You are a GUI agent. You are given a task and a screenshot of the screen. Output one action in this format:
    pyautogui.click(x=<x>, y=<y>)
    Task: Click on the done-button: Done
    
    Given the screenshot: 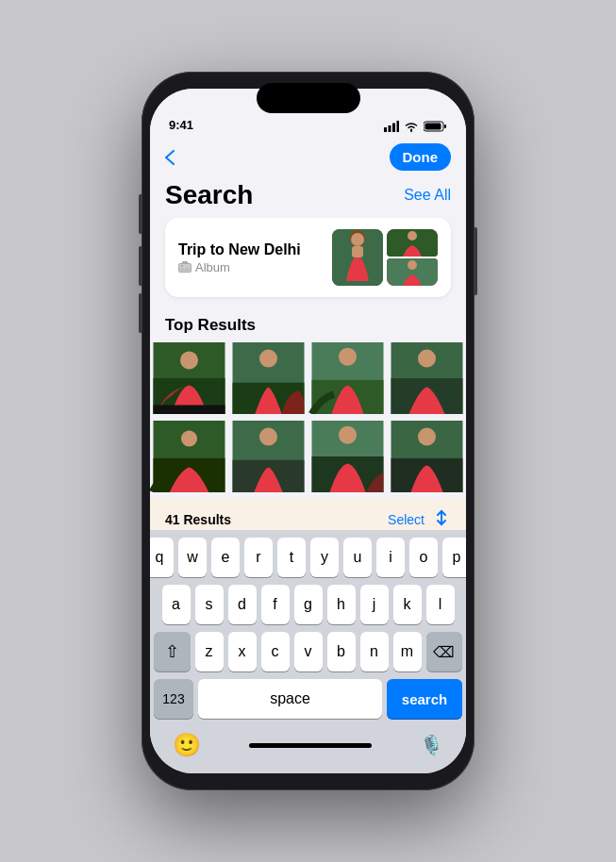 What is the action you would take?
    pyautogui.click(x=421, y=157)
    